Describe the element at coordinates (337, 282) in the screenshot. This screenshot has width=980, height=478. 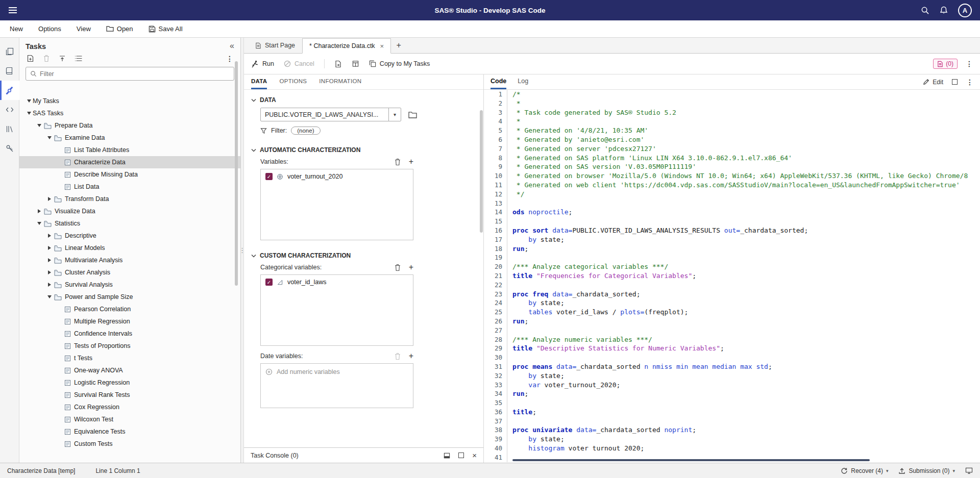
I see `variable-item: ✓voter_id_laws` at that location.